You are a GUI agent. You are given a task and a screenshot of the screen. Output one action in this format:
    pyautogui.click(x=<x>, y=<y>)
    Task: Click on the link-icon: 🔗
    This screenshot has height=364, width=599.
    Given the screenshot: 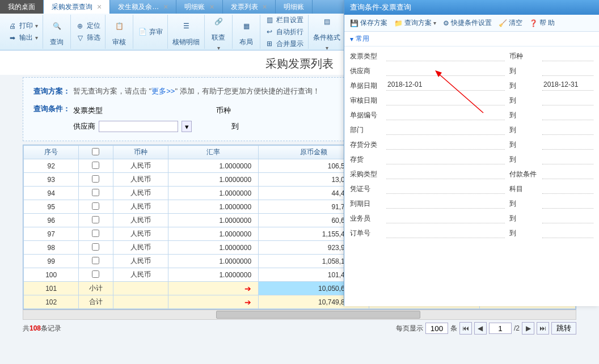 What is the action you would take?
    pyautogui.click(x=218, y=22)
    